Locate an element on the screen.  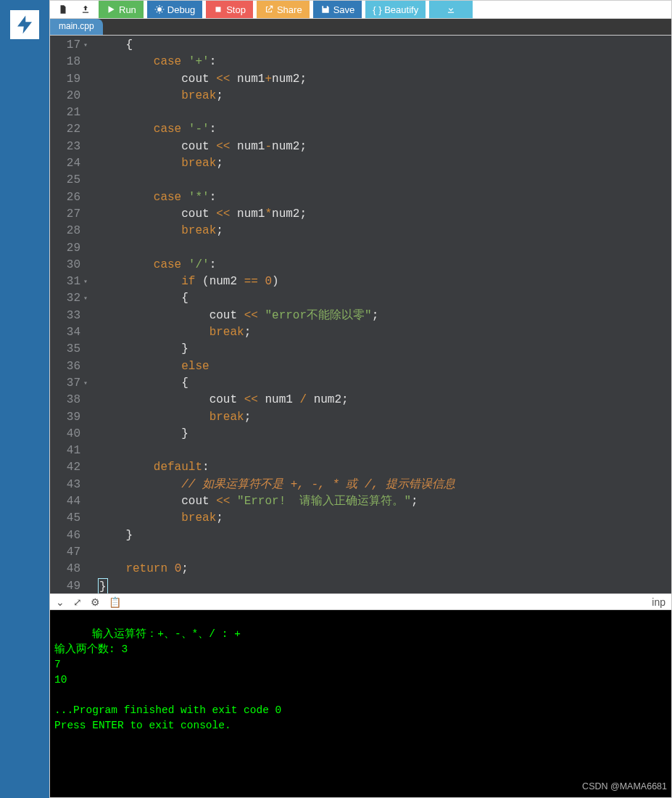
debug-label: Debug is located at coordinates (181, 10).